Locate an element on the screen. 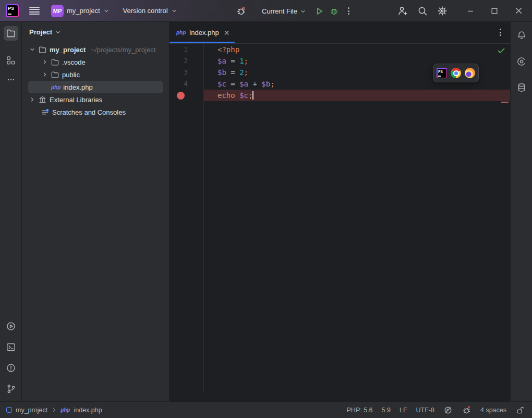  inspection-ok-icon is located at coordinates (501, 51).